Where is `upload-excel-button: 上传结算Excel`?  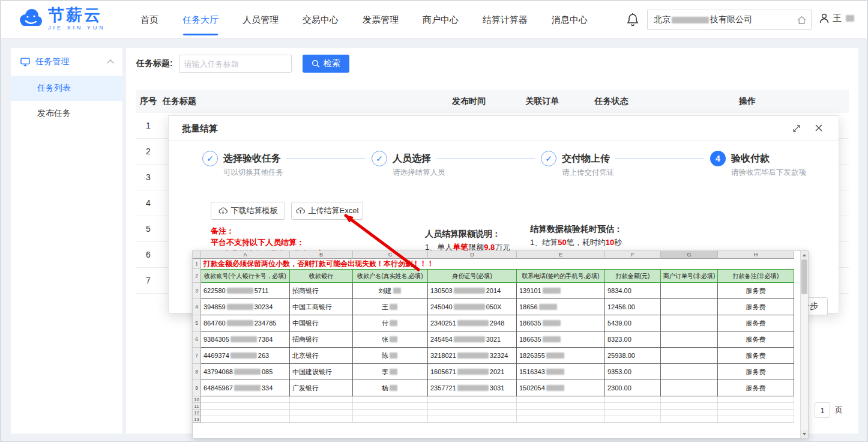
upload-excel-button: 上传结算Excel is located at coordinates (327, 211).